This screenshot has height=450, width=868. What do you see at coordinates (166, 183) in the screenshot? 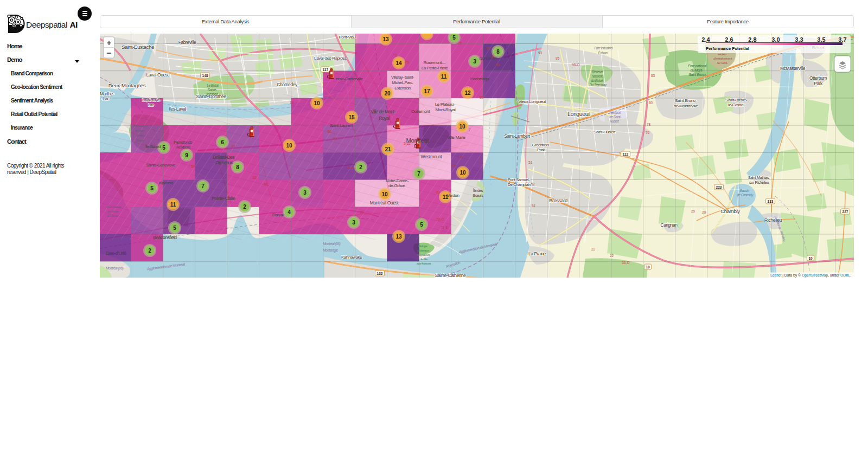
I see `svg-text: Kirkland` at bounding box center [166, 183].